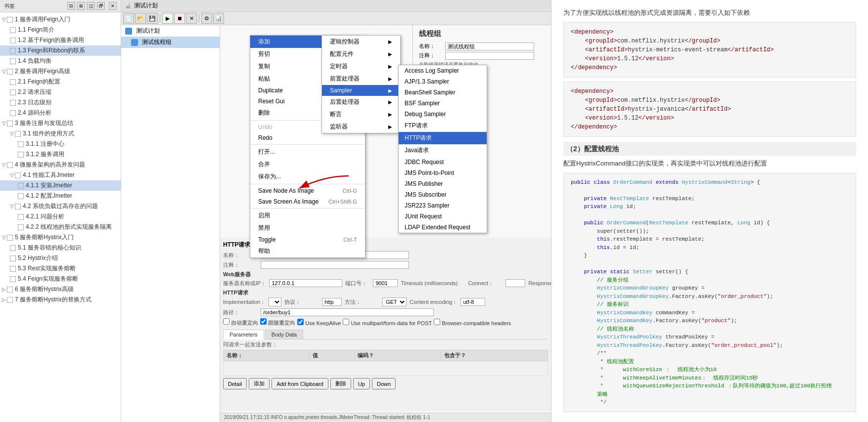 Image resolution: width=868 pixels, height=422 pixels. Describe the element at coordinates (443, 150) in the screenshot. I see `sampler-java: Java请求` at that location.